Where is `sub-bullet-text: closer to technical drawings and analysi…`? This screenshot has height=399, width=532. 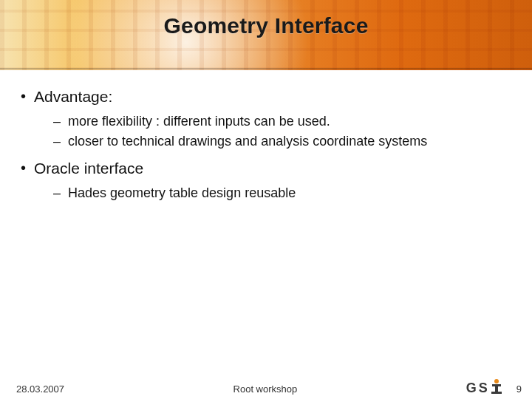 sub-bullet-text: closer to technical drawings and analysi… is located at coordinates (248, 141).